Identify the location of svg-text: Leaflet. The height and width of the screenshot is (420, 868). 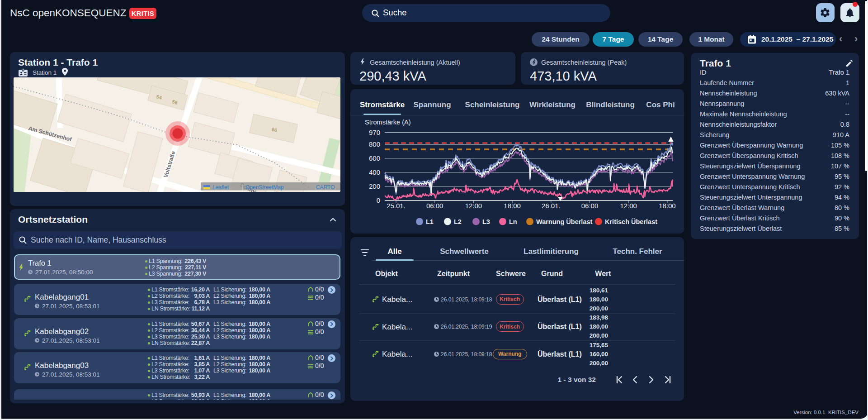
(221, 187).